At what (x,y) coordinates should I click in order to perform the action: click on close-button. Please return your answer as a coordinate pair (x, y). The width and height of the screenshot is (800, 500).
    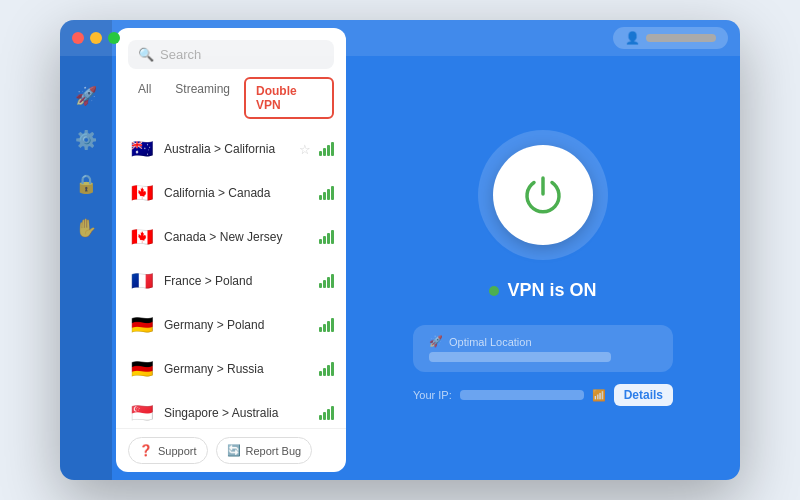
    Looking at the image, I should click on (78, 38).